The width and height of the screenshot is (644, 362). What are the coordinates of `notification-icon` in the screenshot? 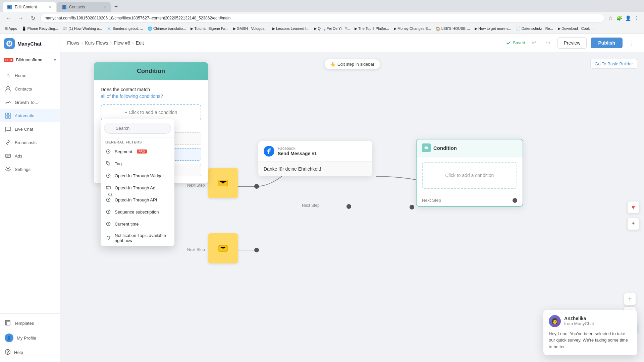 It's located at (108, 238).